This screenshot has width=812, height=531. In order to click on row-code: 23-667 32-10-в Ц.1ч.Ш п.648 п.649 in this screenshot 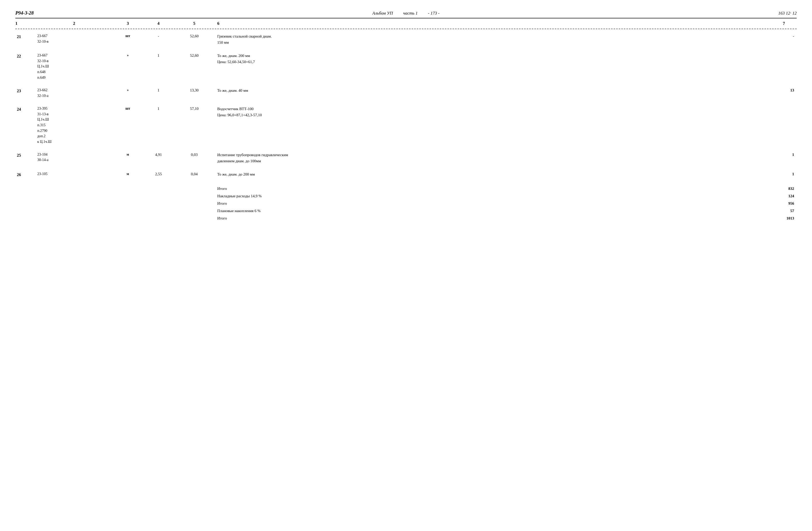, I will do `click(74, 66)`.